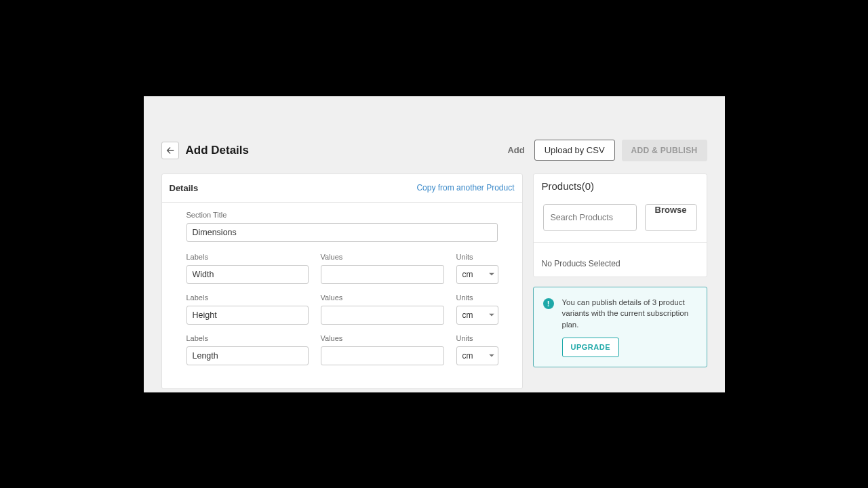 The height and width of the screenshot is (488, 868). I want to click on header-actions: Add Upload by CSV ADD & PUBLISH, so click(606, 150).